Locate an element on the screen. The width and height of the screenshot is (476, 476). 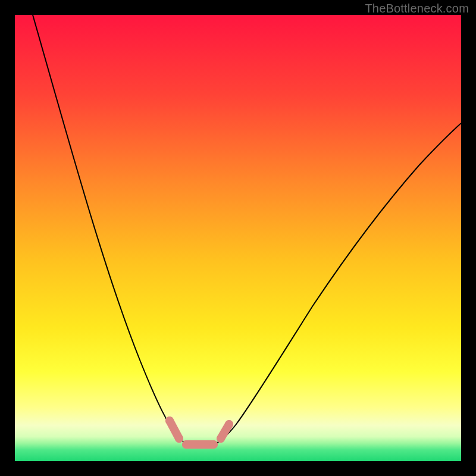
valley-marker-right-dot-b is located at coordinates (229, 424).